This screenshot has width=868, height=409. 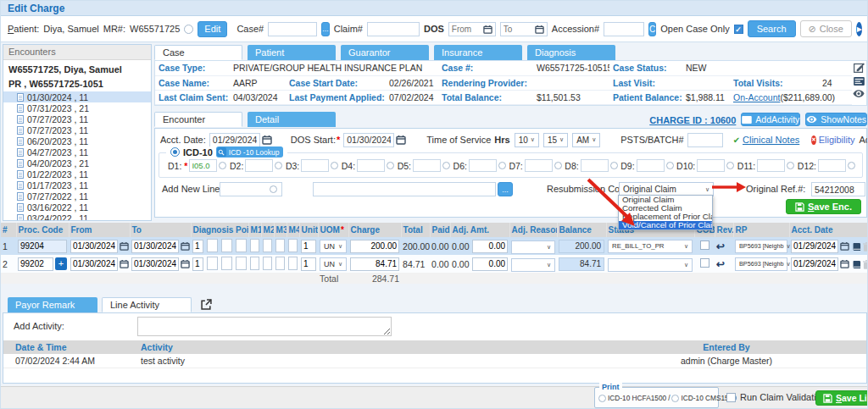 I want to click on add-new-line-radio, so click(x=273, y=190).